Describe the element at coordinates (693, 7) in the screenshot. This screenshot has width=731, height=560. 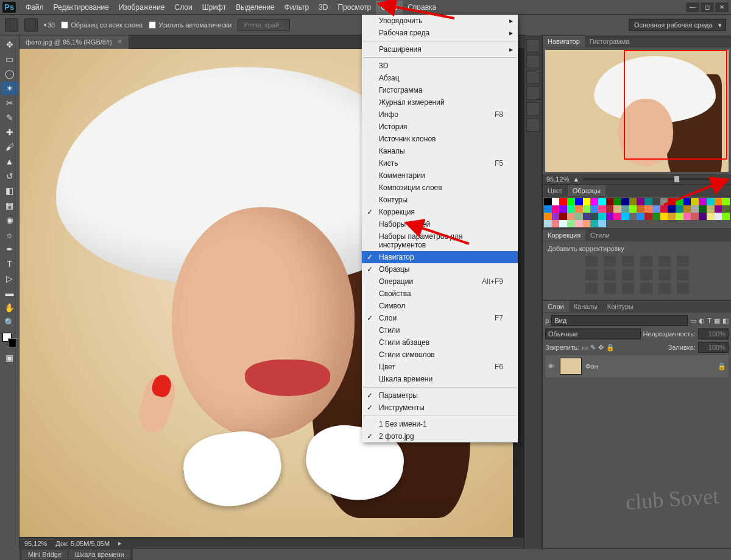
I see `minimize-button: —` at that location.